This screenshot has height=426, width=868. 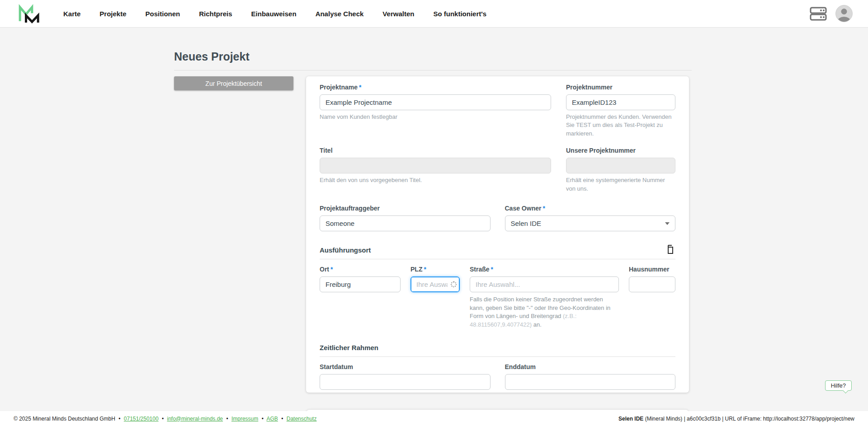 I want to click on plz-label: PLZ*, so click(x=435, y=269).